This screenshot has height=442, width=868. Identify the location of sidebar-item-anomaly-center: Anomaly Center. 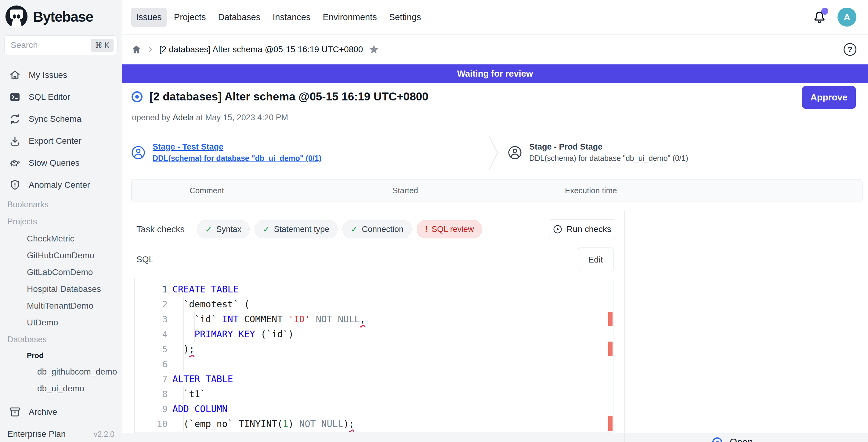
(61, 185).